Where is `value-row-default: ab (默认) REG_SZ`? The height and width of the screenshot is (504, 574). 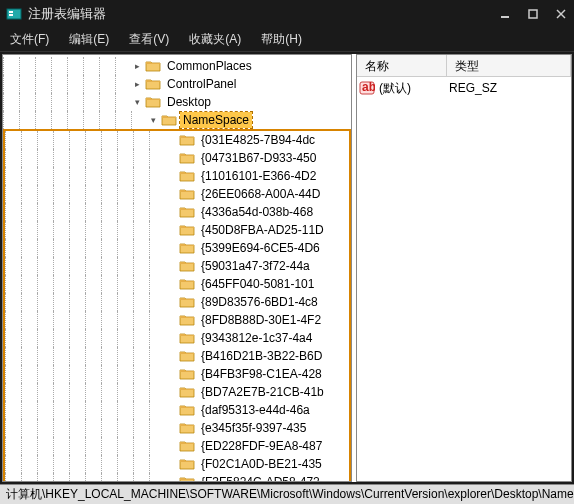
value-row-default: ab (默认) REG_SZ is located at coordinates (464, 88).